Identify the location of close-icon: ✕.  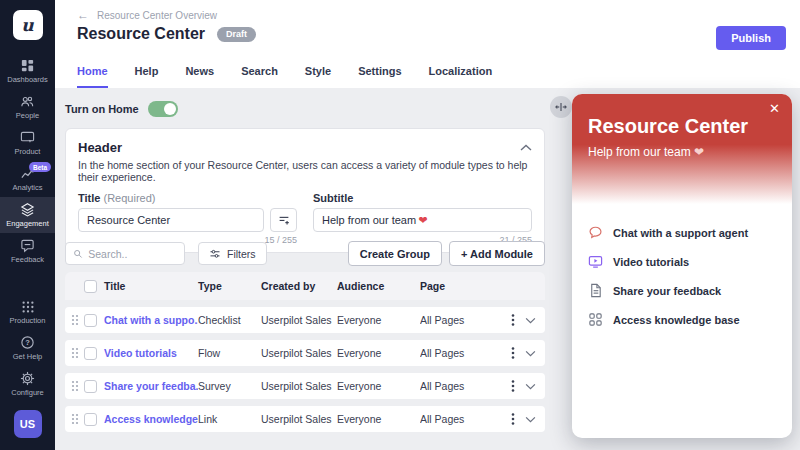
(774, 108).